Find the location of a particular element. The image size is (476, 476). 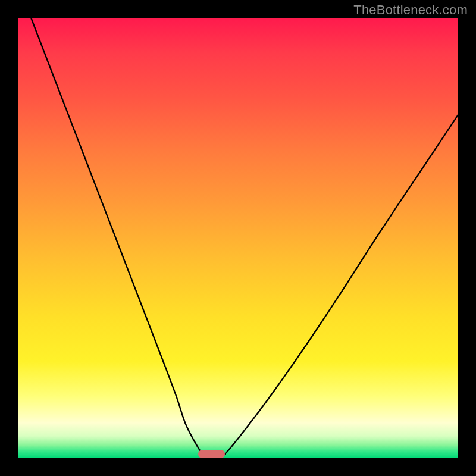

watermark-text: TheBottleneck.com is located at coordinates (411, 10).